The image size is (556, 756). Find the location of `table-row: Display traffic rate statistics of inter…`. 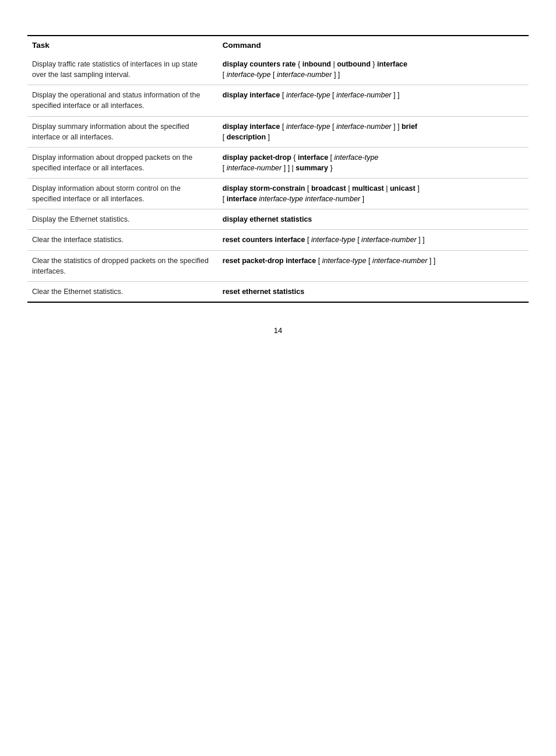

table-row: Display traffic rate statistics of inter… is located at coordinates (278, 70).